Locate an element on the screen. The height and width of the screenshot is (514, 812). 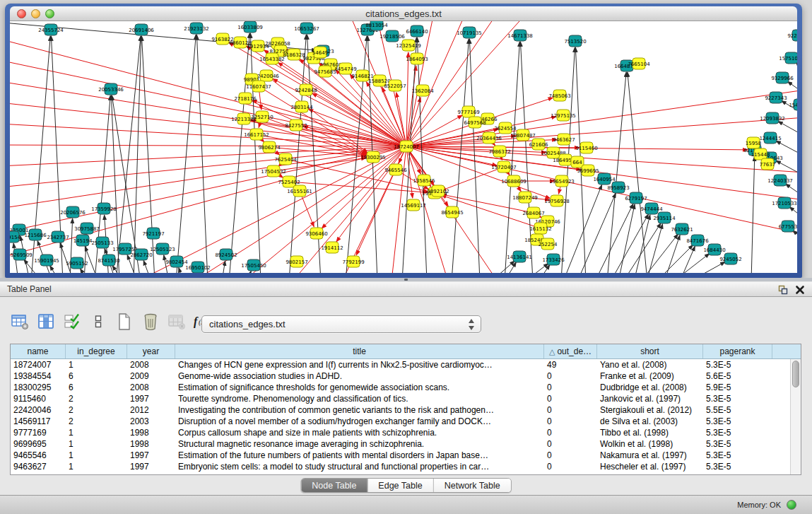
graph-node-label: 9892102 is located at coordinates (438, 192).